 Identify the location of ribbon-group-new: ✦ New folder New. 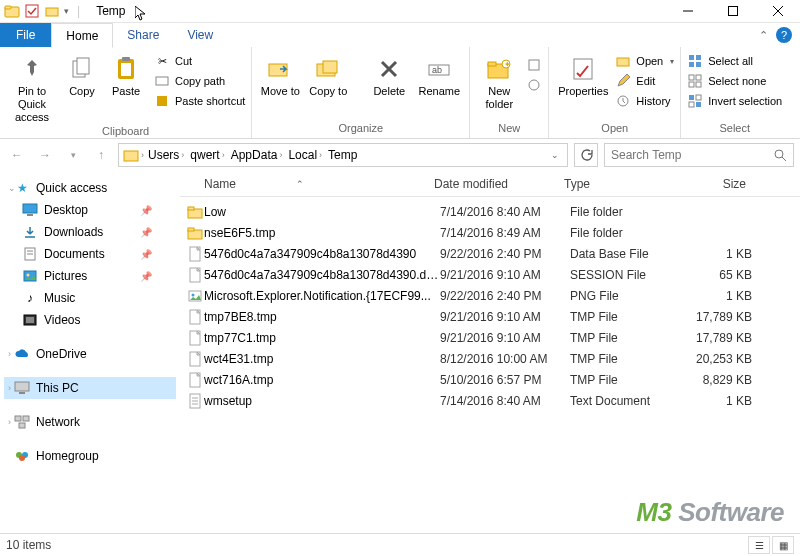
(510, 92).